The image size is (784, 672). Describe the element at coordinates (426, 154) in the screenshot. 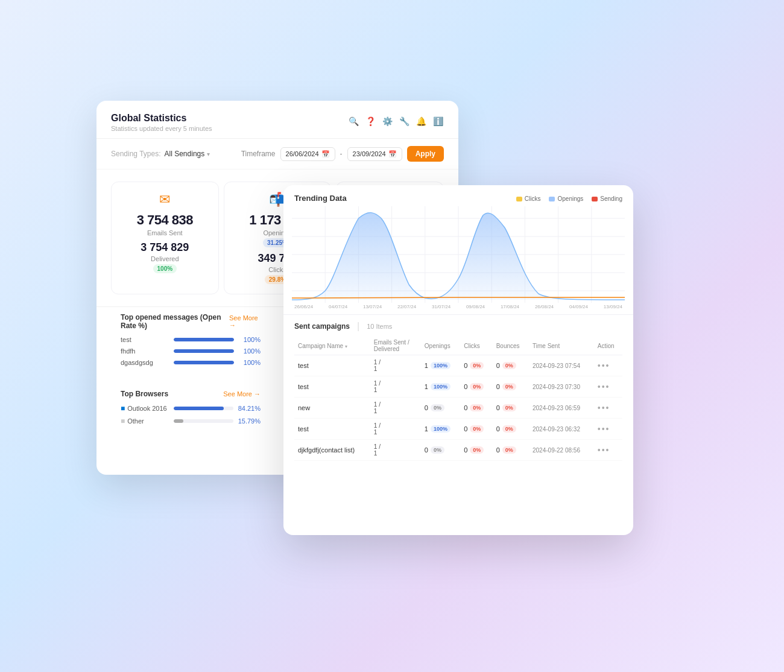

I see `apply-button: Apply` at that location.